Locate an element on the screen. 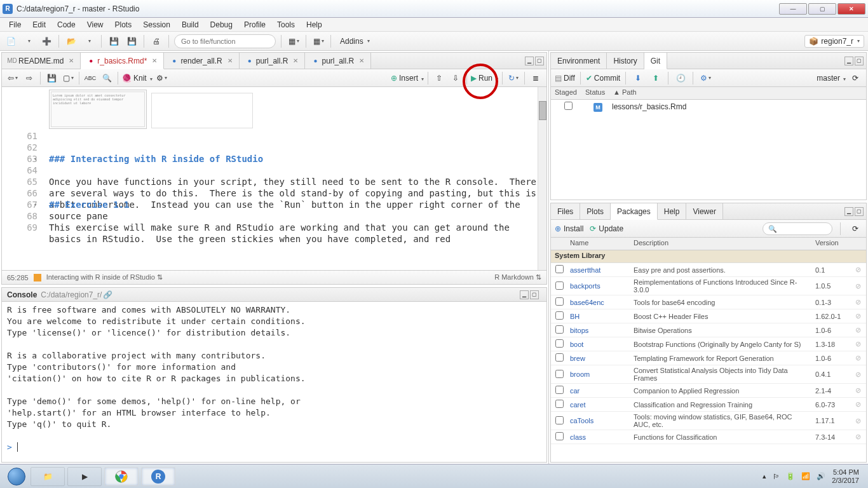  update-button: ⟳Update is located at coordinates (606, 229).